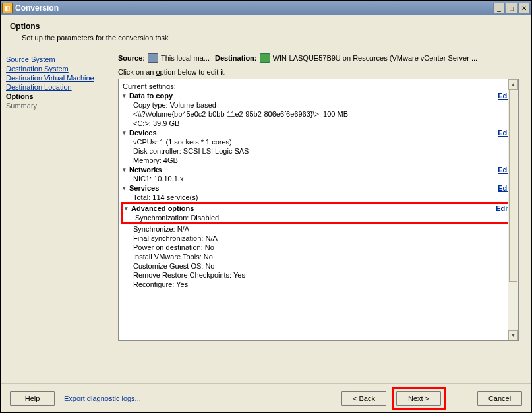 The image size is (532, 413). What do you see at coordinates (254, 8) in the screenshot?
I see `titlebar-text: Conversion` at bounding box center [254, 8].